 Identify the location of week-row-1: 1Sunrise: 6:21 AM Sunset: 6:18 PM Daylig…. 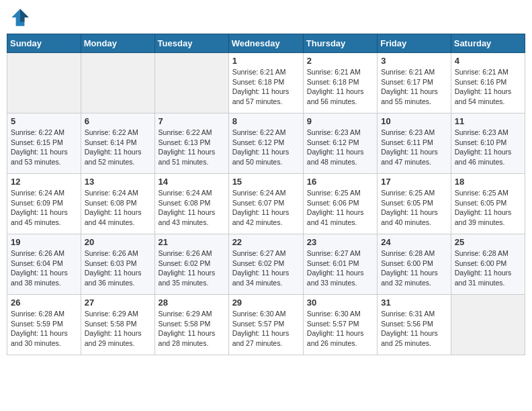
(266, 83).